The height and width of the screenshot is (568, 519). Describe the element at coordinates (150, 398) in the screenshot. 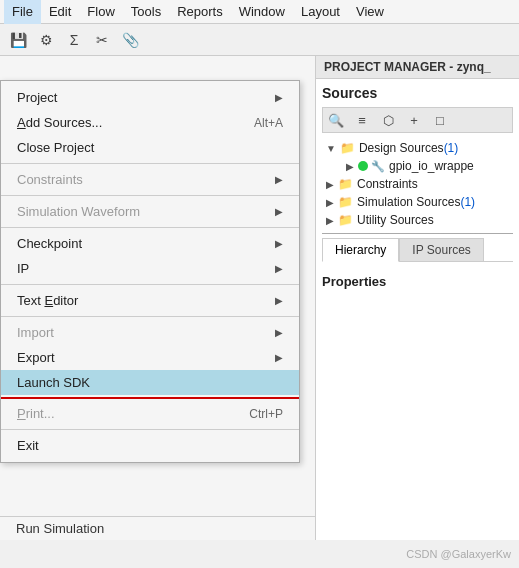

I see `red-separator` at that location.